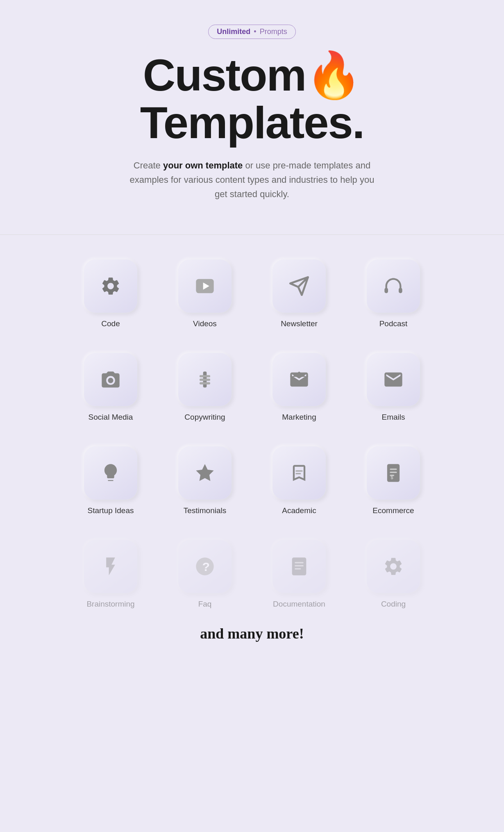 Image resolution: width=504 pixels, height=832 pixels. I want to click on social-media-label: Social Media, so click(111, 417).